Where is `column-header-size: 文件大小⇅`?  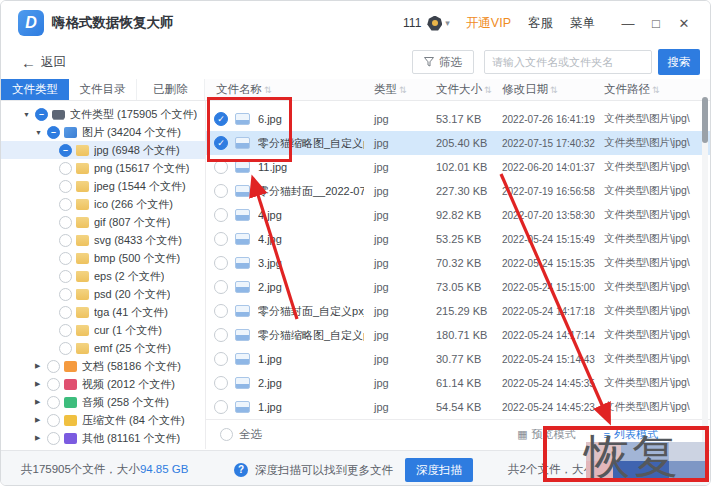
column-header-size: 文件大小⇅ is located at coordinates (459, 90).